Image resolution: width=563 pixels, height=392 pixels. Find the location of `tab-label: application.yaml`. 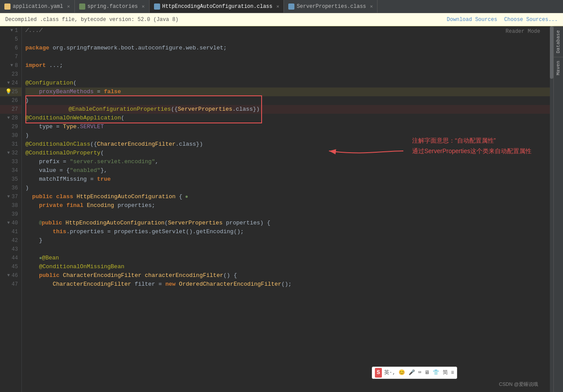

tab-label: application.yaml is located at coordinates (38, 7).